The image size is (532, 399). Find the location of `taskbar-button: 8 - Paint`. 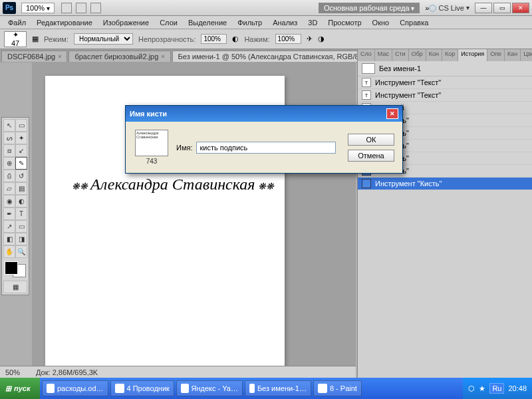

taskbar-button: 8 - Paint is located at coordinates (338, 388).